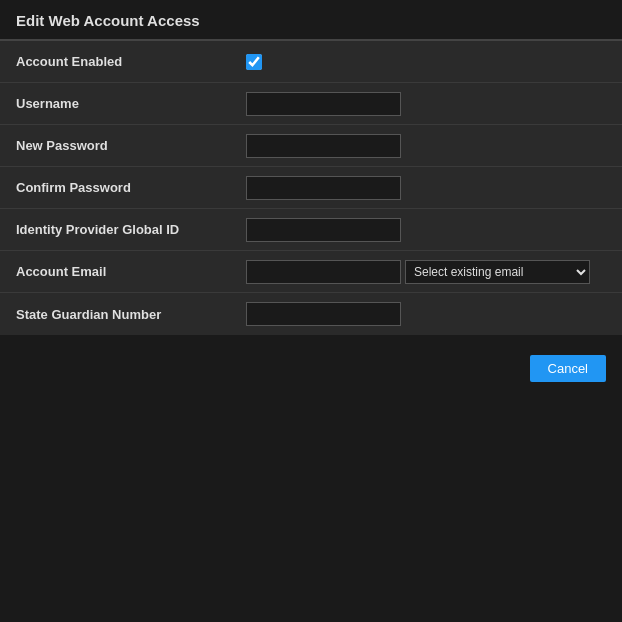 The image size is (622, 622). Describe the element at coordinates (568, 368) in the screenshot. I see `cancel-button: Cancel` at that location.